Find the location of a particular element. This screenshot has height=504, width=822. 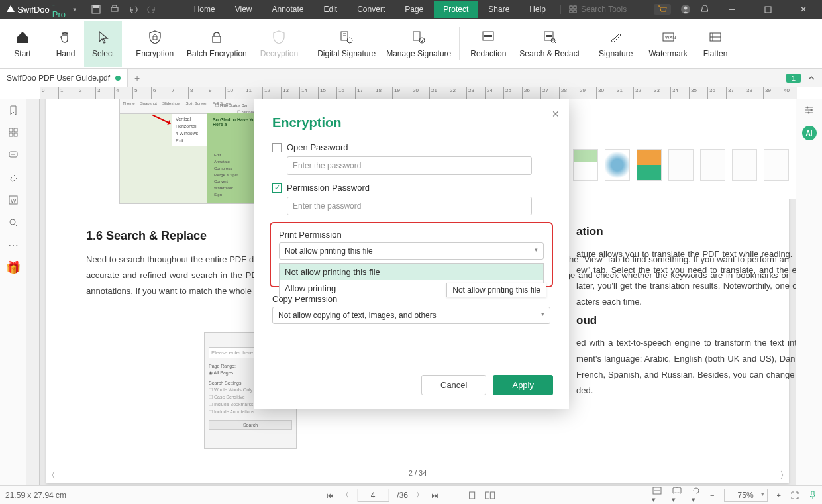

copy-permission-dropdown: Not allow copying of text, images, and o… is located at coordinates (411, 315).